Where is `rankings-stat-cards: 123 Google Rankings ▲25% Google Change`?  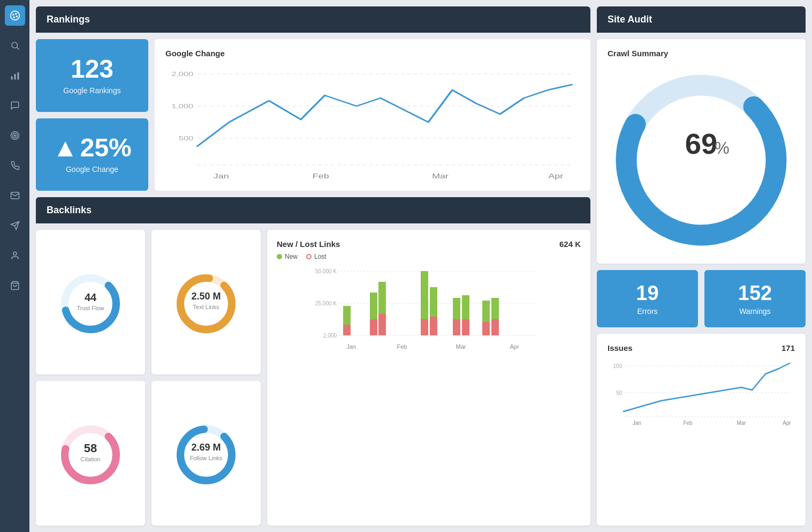 rankings-stat-cards: 123 Google Rankings ▲25% Google Change is located at coordinates (92, 115).